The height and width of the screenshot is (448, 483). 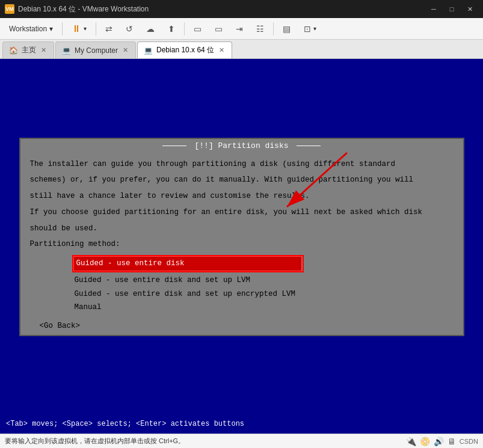 What do you see at coordinates (239, 29) in the screenshot?
I see `view-icon-3: ⇥` at bounding box center [239, 29].